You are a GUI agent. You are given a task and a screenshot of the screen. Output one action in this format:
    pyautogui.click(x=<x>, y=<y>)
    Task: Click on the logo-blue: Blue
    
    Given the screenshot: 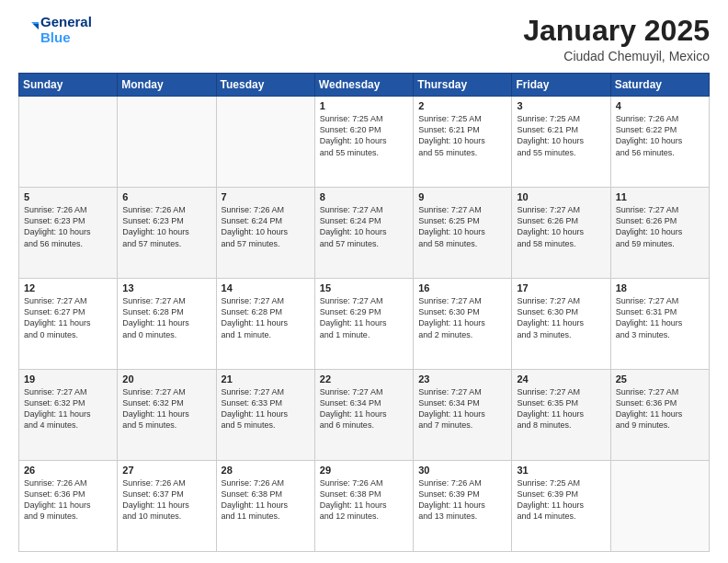 What is the action you would take?
    pyautogui.click(x=66, y=39)
    